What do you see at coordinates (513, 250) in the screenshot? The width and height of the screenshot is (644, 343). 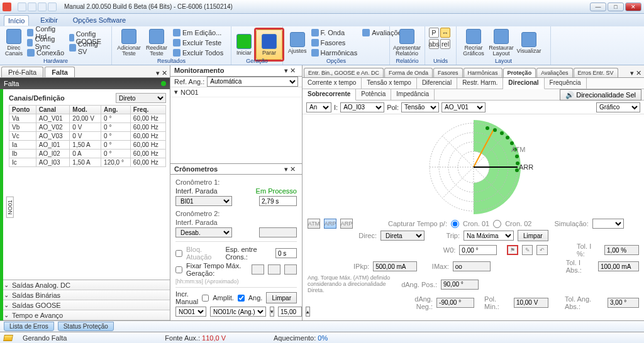 I see `flag-button: ⚑` at bounding box center [513, 250].